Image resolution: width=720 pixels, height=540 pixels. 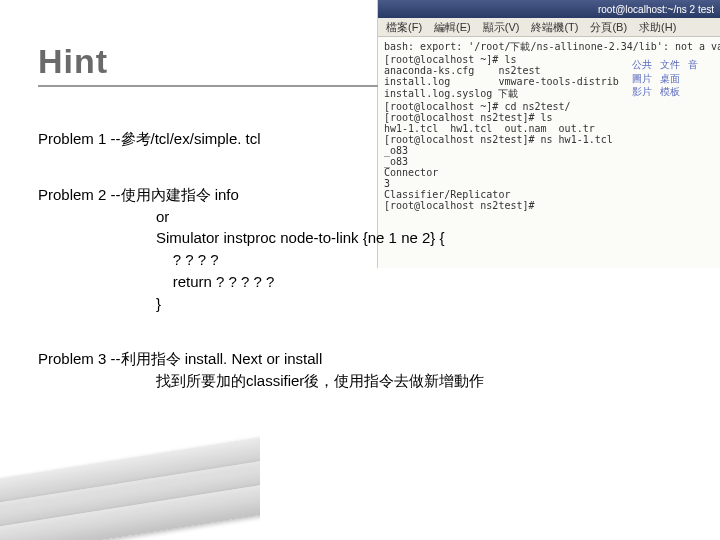 I want to click on problem-3: Problem 3 -- 利用指令 install. Next or insta…, so click(x=358, y=370).